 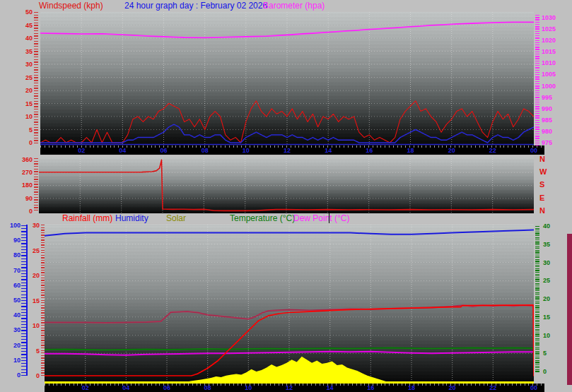 I want to click on tick-label: 985, so click(x=554, y=120).